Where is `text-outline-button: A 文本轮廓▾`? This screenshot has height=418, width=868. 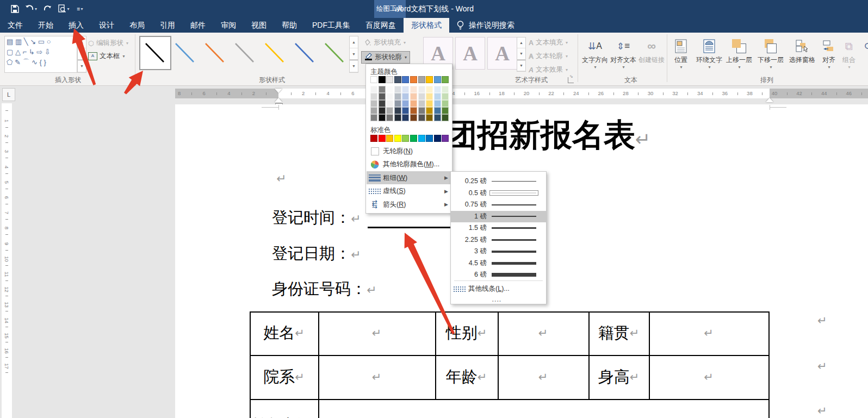
text-outline-button: A 文本轮廓▾ is located at coordinates (548, 57).